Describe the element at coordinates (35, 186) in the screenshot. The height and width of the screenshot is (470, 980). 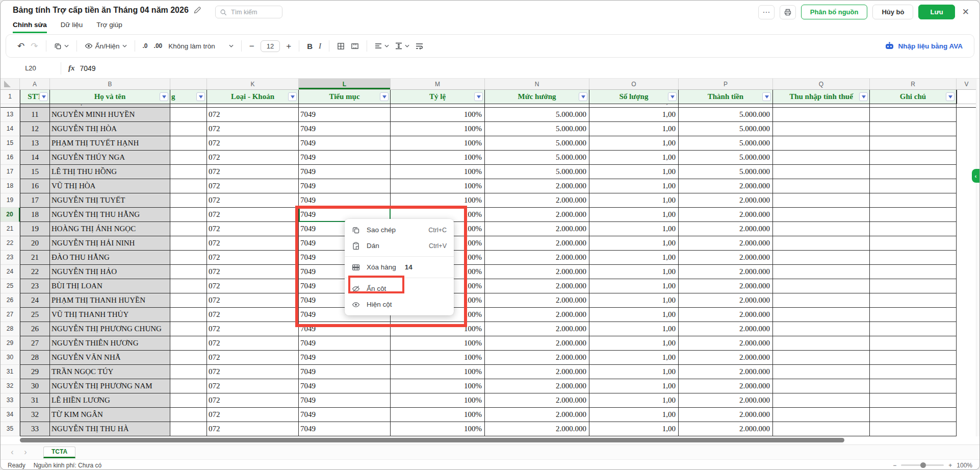
I see `cell-A18: 16` at that location.